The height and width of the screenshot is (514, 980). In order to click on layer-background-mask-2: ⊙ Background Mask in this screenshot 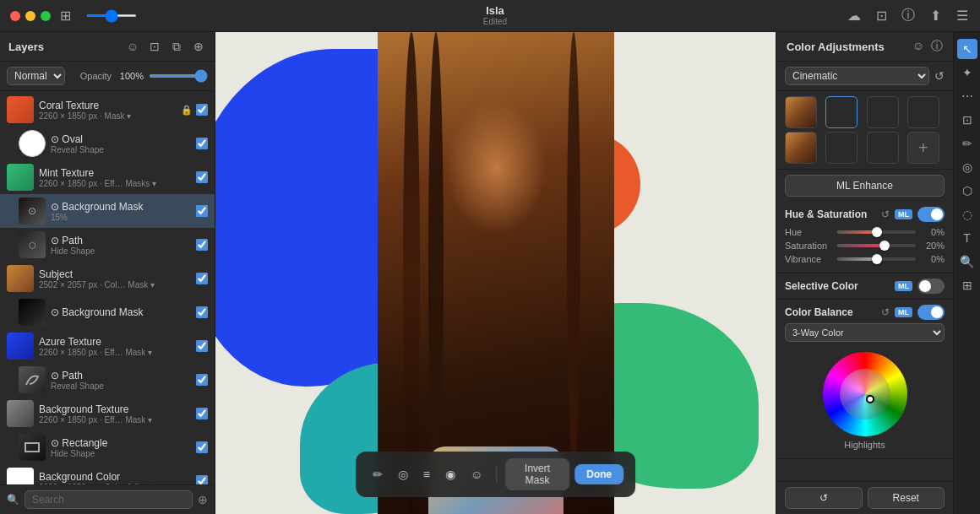, I will do `click(107, 312)`.